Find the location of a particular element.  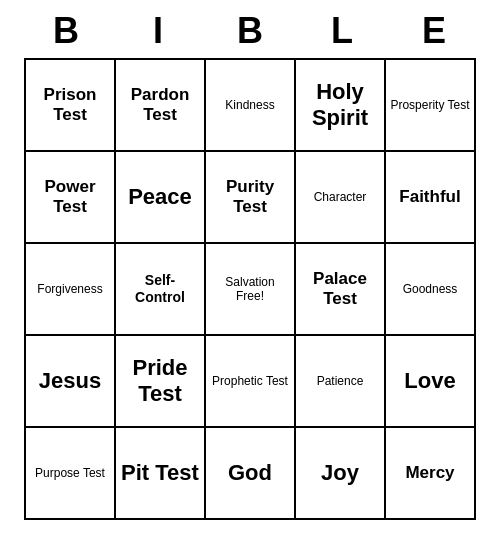

title-letter: I is located at coordinates (158, 31).